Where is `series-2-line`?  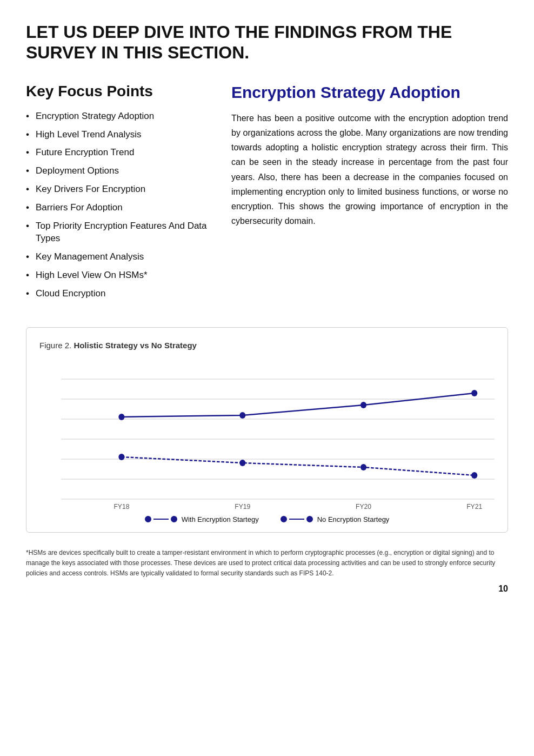 series-2-line is located at coordinates (298, 466).